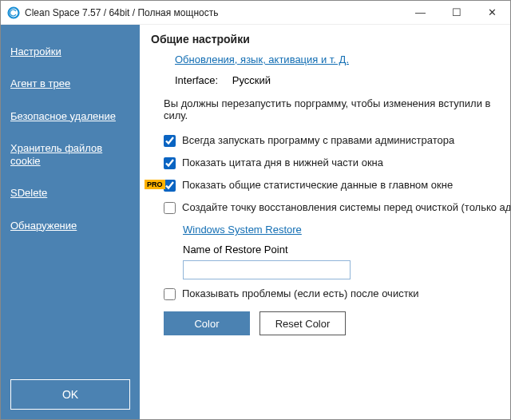 The image size is (511, 420). I want to click on opt-restore-label: Создайте точку восстановления системы пе…, so click(347, 208).